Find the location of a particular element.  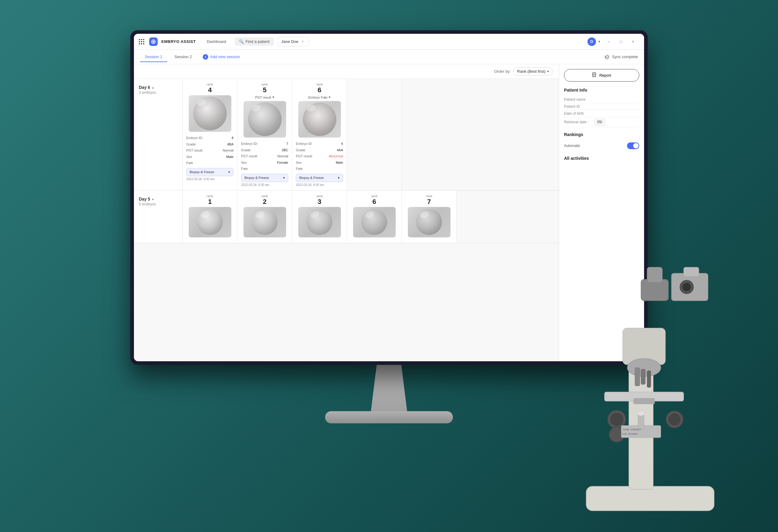

embryo-info-7: Embryo ID: 7 Grade: 3BC PGT is located at coordinates (264, 156).